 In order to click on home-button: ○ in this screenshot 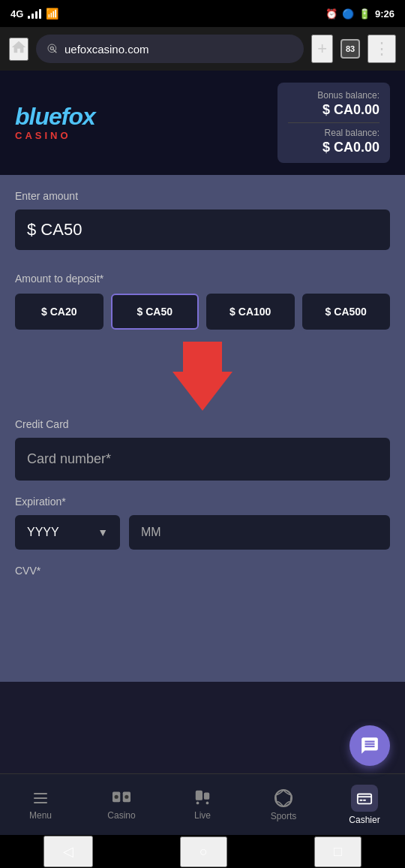, I will do `click(204, 851)`.